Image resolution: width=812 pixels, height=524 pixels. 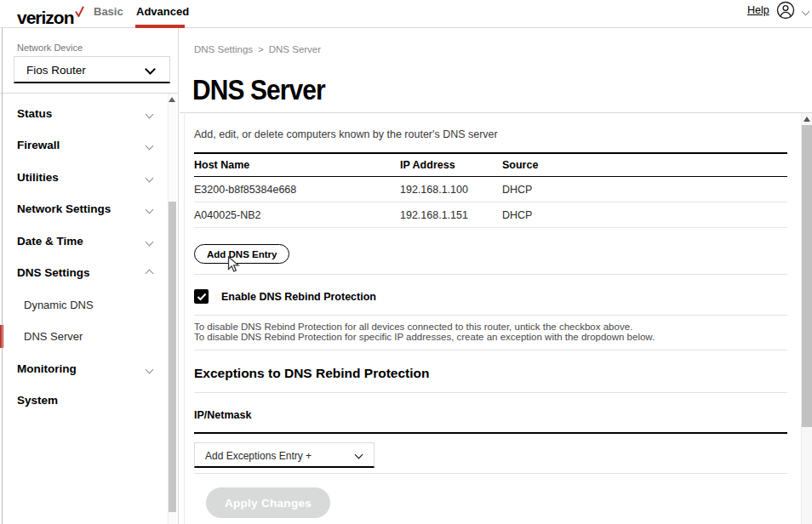 What do you see at coordinates (201, 296) in the screenshot?
I see `rebind-protection-checkbox` at bounding box center [201, 296].